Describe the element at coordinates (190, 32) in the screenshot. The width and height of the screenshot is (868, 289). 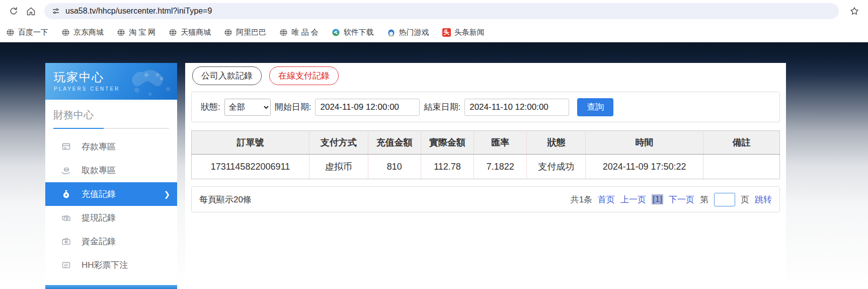
I see `bookmark-item: 天猫商城` at that location.